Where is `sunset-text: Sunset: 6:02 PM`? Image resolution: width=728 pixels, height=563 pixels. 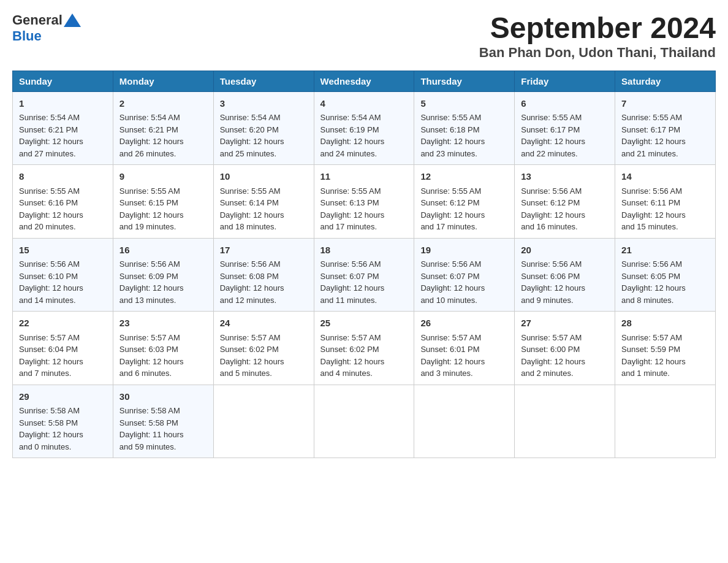
sunset-text: Sunset: 6:02 PM is located at coordinates (249, 350).